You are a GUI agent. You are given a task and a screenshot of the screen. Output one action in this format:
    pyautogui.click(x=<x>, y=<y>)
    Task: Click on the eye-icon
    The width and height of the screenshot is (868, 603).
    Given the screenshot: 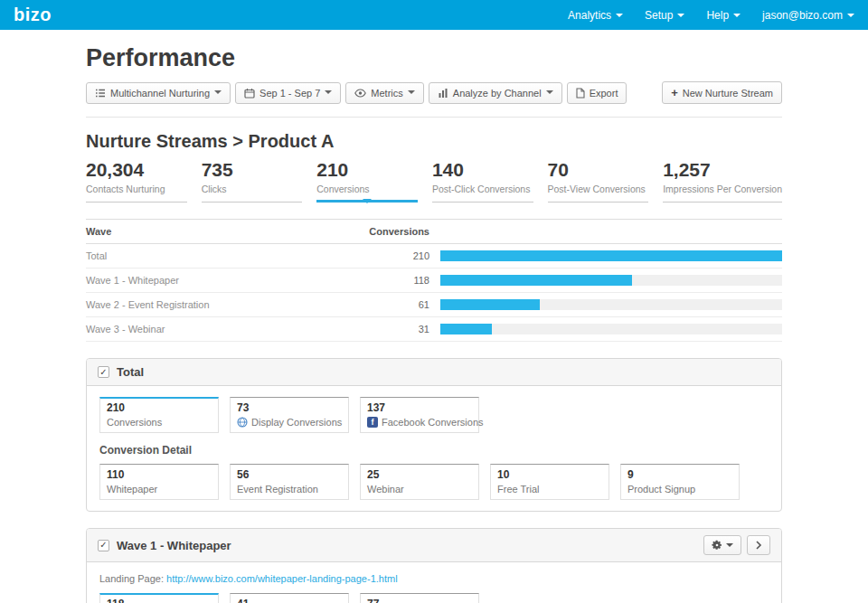 What is the action you would take?
    pyautogui.click(x=360, y=93)
    